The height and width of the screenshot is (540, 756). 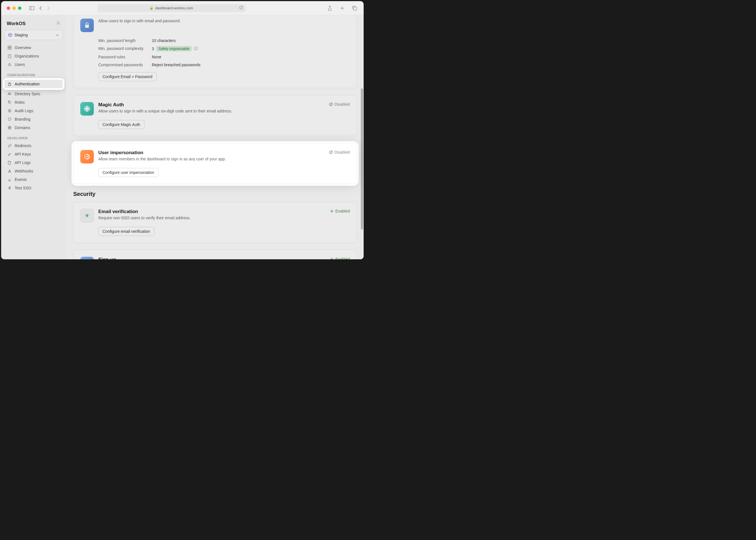 What do you see at coordinates (10, 56) in the screenshot?
I see `building-icon` at bounding box center [10, 56].